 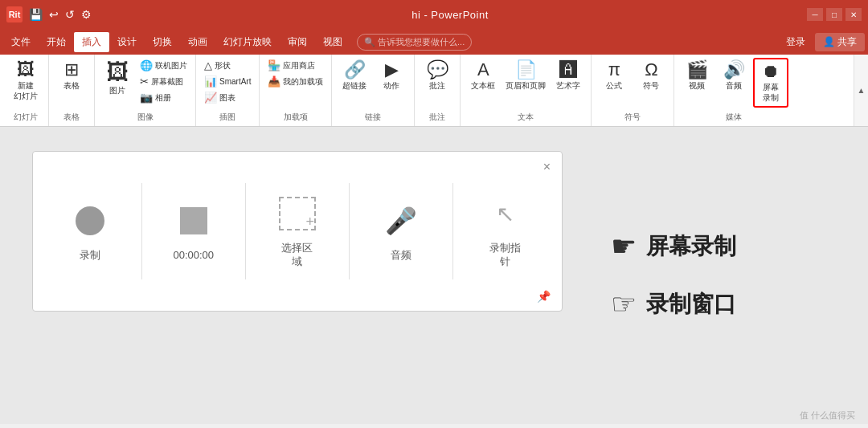 I want to click on ribbon-group-buttons-4: 🏪应用商店📥我的加载项, so click(x=296, y=84).